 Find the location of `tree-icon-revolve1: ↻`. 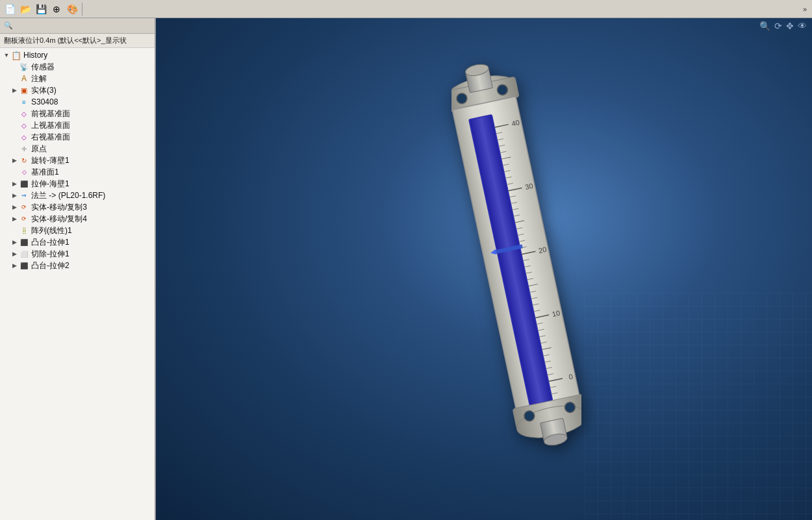

tree-icon-revolve1: ↻ is located at coordinates (24, 160).